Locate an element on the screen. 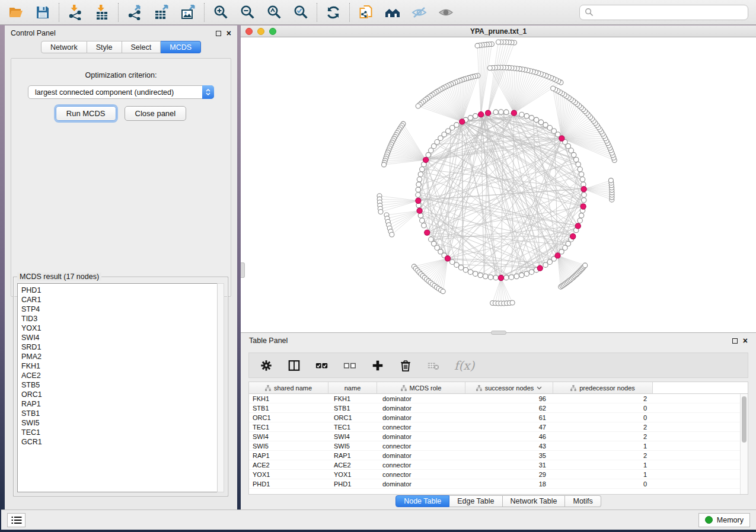 The width and height of the screenshot is (756, 532). tab-motifs: Motifs is located at coordinates (583, 501).